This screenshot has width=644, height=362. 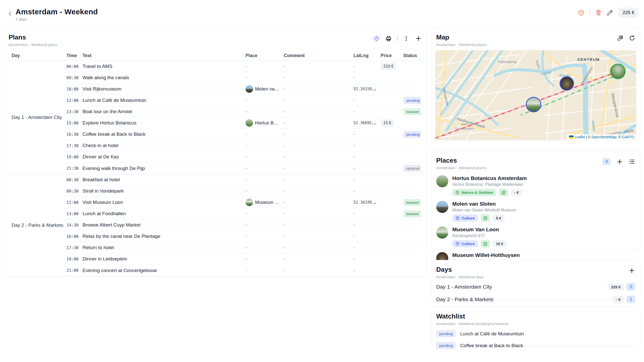 What do you see at coordinates (536, 237) in the screenshot?
I see `place-item: Museum Van Loon Keizersgracht 672 Cultur…` at bounding box center [536, 237].